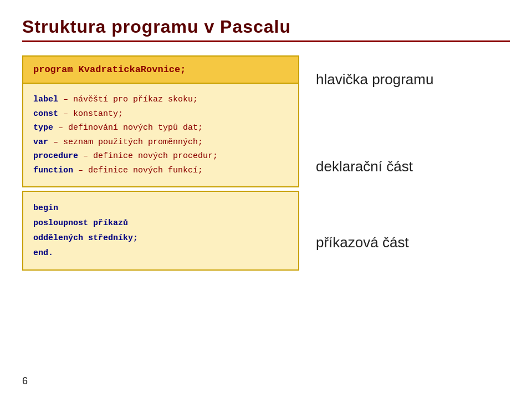  What do you see at coordinates (85, 238) in the screenshot?
I see `keyword-oddeleny: oddělených středníky;` at bounding box center [85, 238].